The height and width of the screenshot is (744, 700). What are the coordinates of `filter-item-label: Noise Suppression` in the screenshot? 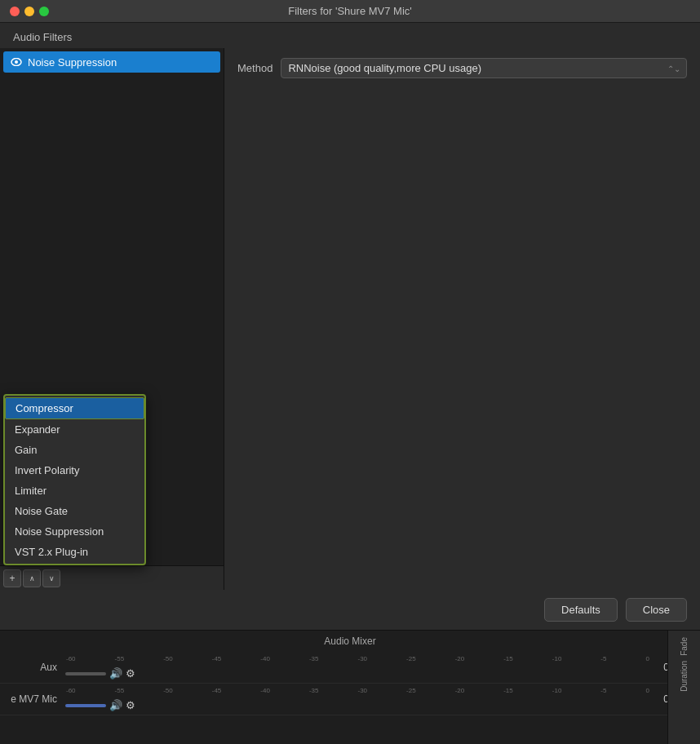 It's located at (72, 62).